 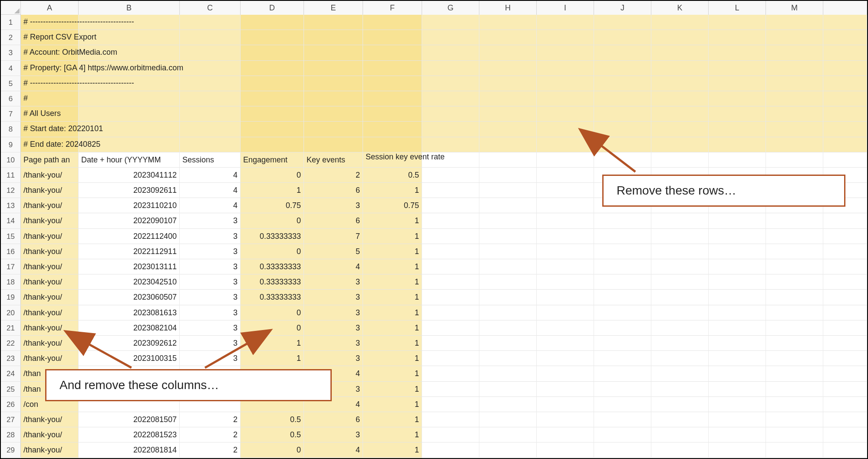 What do you see at coordinates (50, 236) in the screenshot?
I see `cell-A15: /thank-you/` at bounding box center [50, 236].